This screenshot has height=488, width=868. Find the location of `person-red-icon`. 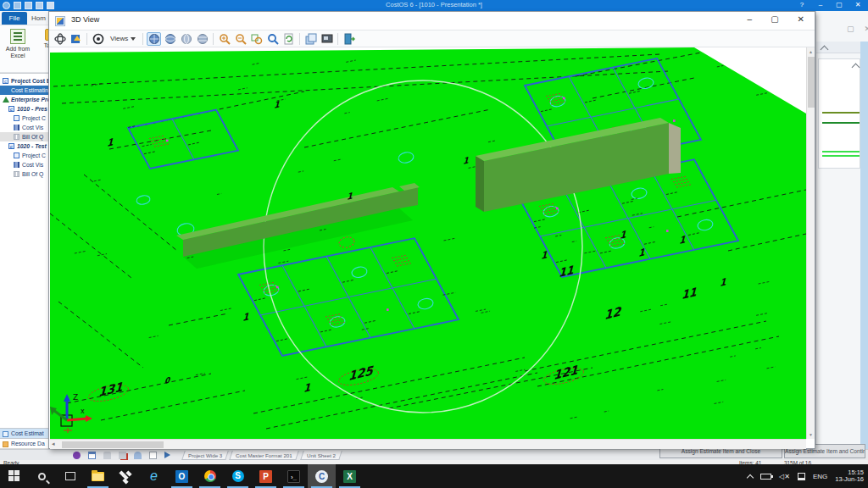

person-red-icon is located at coordinates (122, 456).